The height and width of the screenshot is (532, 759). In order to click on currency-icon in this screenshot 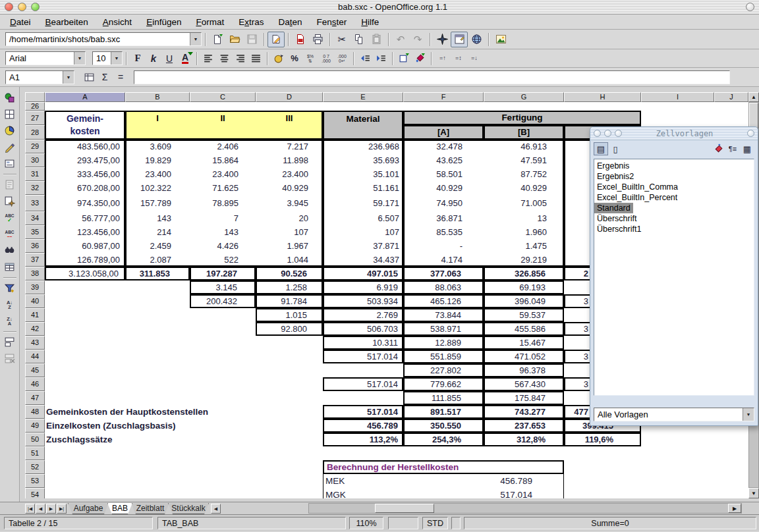, I will do `click(279, 59)`.